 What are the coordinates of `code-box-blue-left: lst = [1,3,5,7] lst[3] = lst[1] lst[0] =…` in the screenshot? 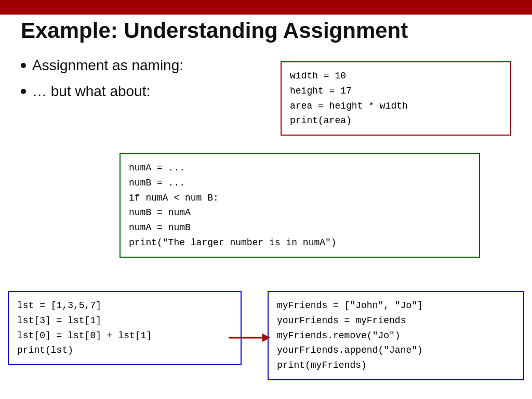 It's located at (125, 328).